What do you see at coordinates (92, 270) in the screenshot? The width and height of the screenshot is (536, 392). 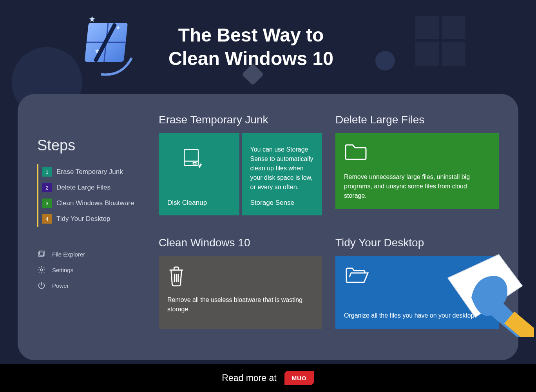 I see `menu-item-settings: Settings` at bounding box center [92, 270].